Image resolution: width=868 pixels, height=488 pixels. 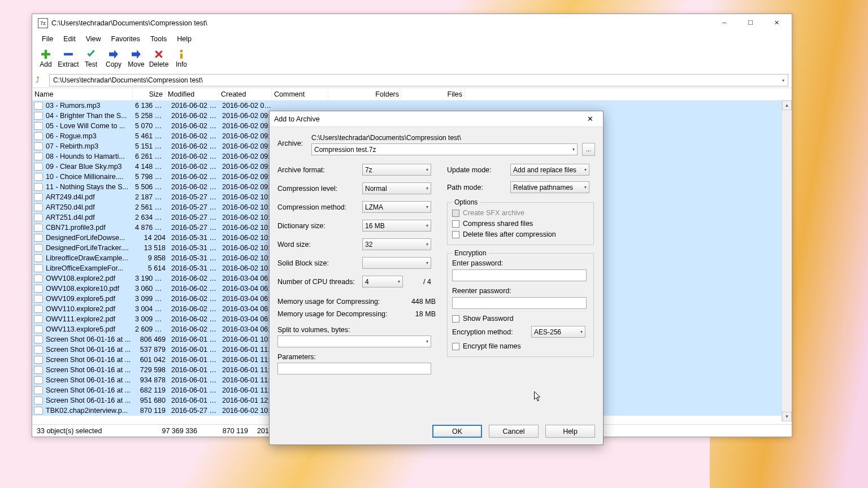 What do you see at coordinates (128, 80) in the screenshot?
I see `address-text: C:\Users\techradar\Documents\Compression…` at bounding box center [128, 80].